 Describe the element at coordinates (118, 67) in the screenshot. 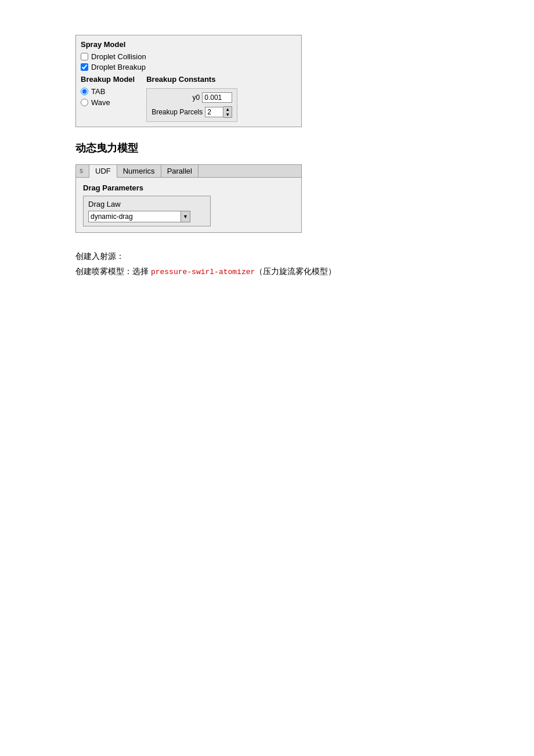

I see `droplet-breakup-label: Droplet Breakup` at that location.